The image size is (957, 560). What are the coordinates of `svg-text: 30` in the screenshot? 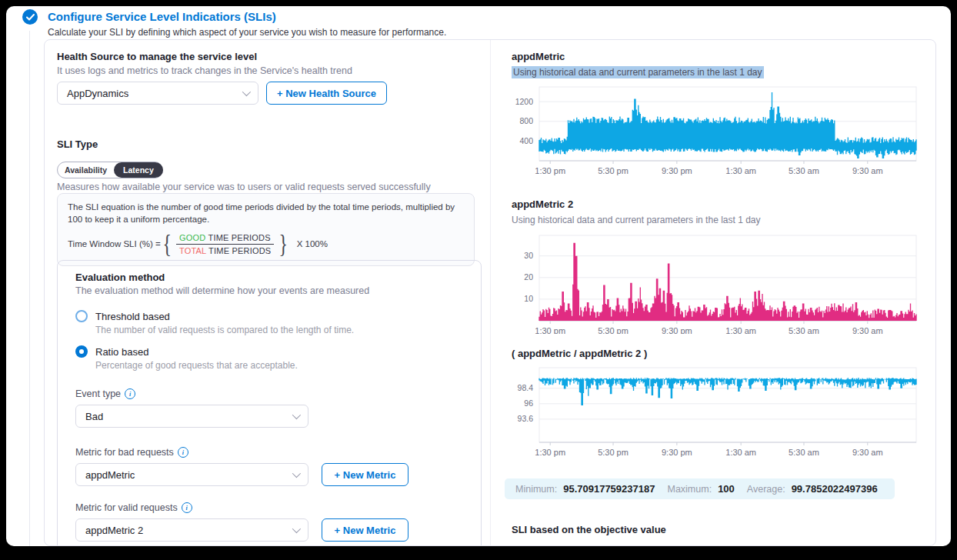 It's located at (529, 255).